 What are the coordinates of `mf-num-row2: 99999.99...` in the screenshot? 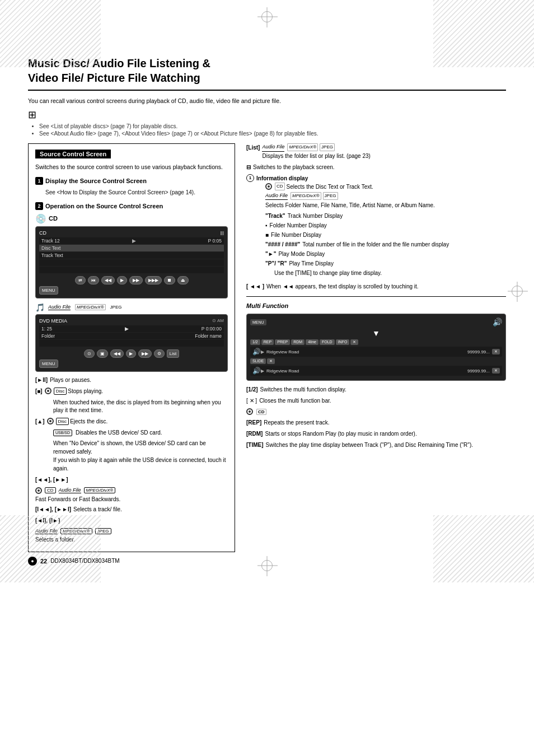 It's located at (479, 371).